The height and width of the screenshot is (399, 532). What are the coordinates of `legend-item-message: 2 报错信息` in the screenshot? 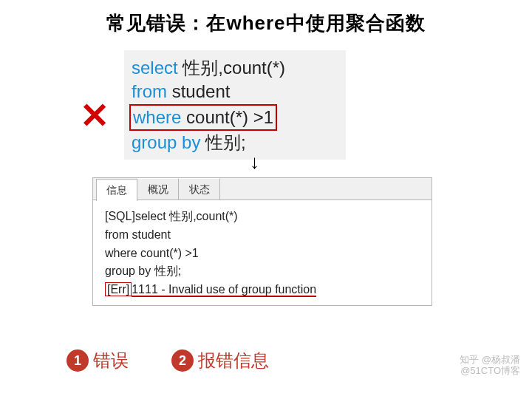 It's located at (220, 361).